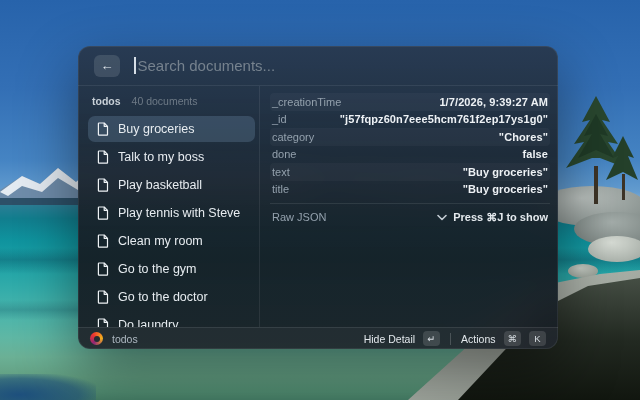  Describe the element at coordinates (172, 185) in the screenshot. I see `list-item: Play basketball` at that location.